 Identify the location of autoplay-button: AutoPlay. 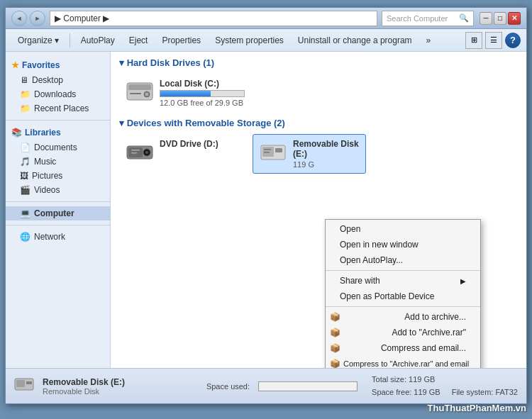
(98, 40).